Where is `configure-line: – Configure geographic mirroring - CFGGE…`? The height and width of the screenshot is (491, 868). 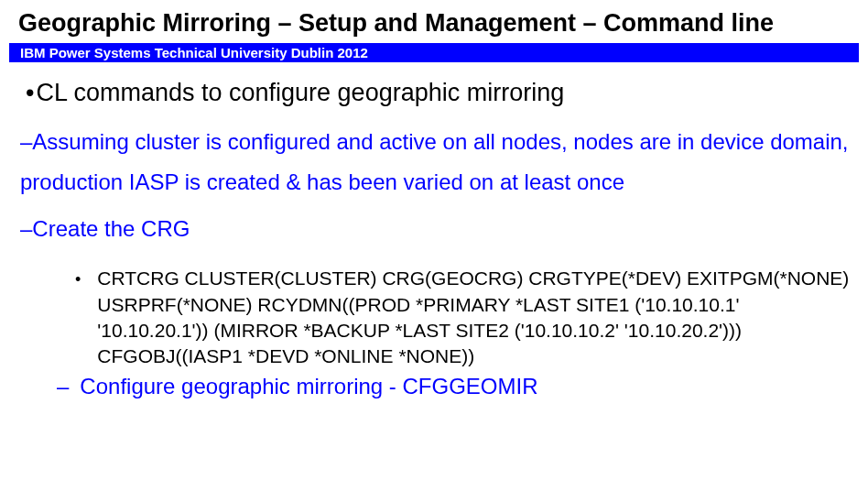 configure-line: – Configure geographic mirroring - CFGGE… is located at coordinates (453, 387).